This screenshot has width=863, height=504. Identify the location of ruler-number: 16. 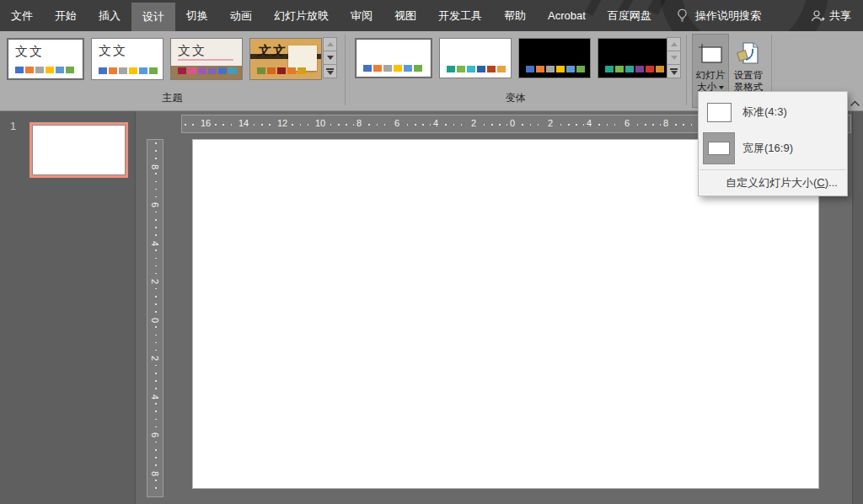
(206, 123).